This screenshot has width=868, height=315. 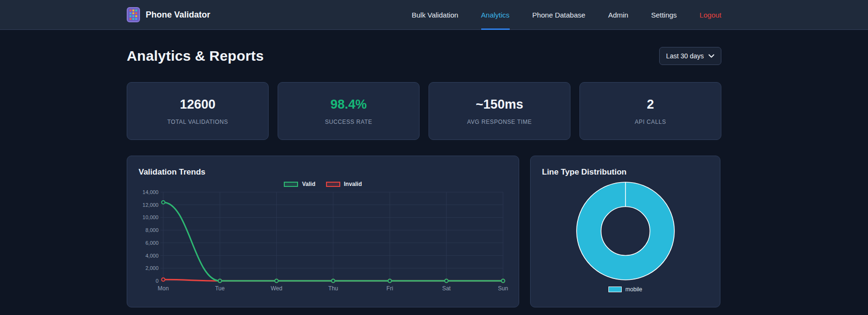 What do you see at coordinates (220, 288) in the screenshot?
I see `svg-text: Tue` at bounding box center [220, 288].